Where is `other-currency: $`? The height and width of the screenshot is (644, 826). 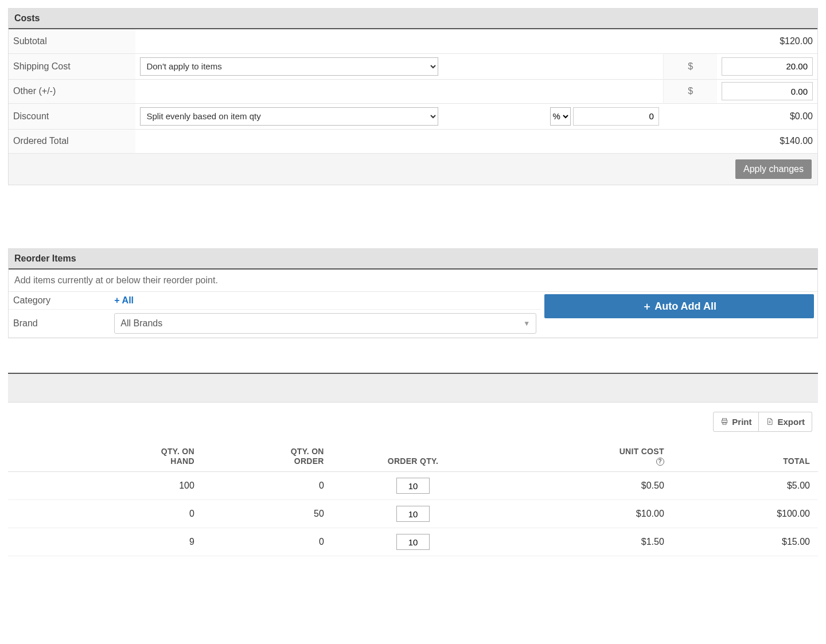
other-currency: $ is located at coordinates (691, 91).